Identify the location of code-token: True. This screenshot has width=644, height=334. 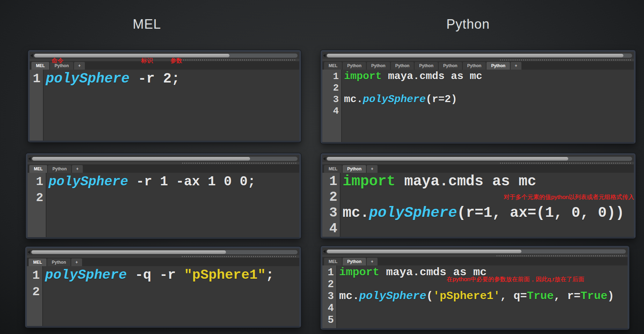
(541, 296).